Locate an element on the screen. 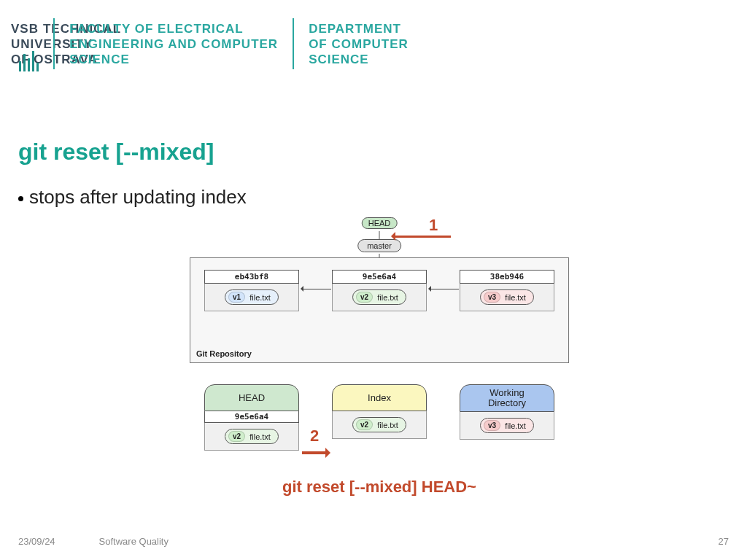  index-area-file: file.txt is located at coordinates (388, 425).